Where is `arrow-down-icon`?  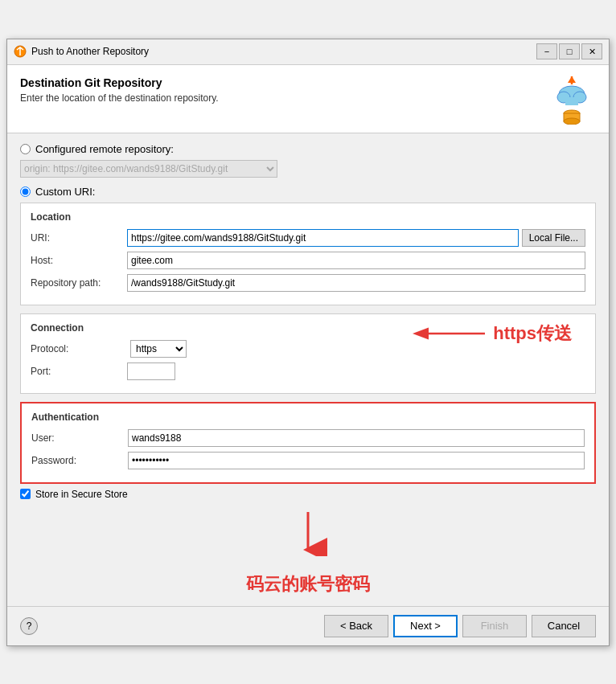 arrow-down-icon is located at coordinates (308, 532).